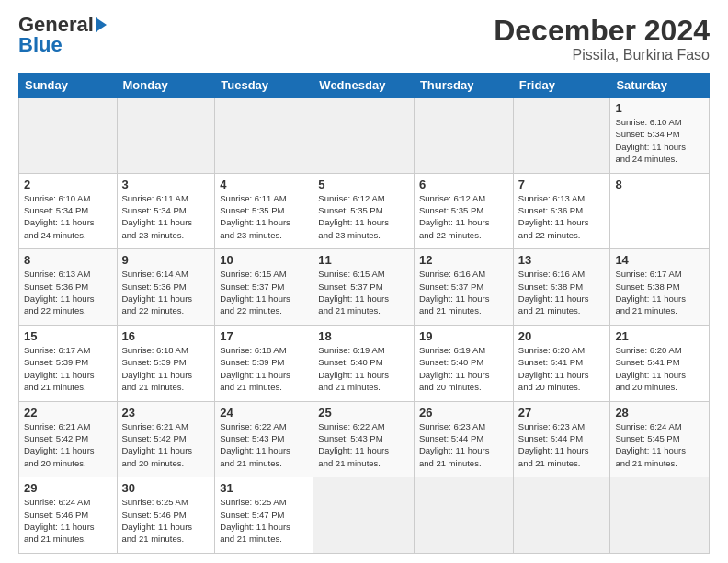 The height and width of the screenshot is (563, 728). Describe the element at coordinates (264, 217) in the screenshot. I see `day-info: Sunrise: 6:11 AM Sunset: 5:35 PM Dayligh…` at that location.